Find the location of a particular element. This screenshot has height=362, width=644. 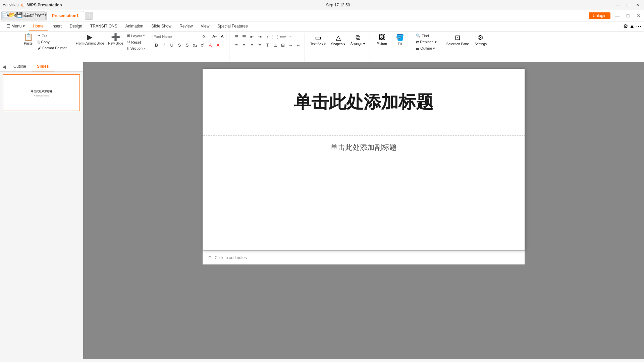

minimize-btn: — is located at coordinates (618, 5).